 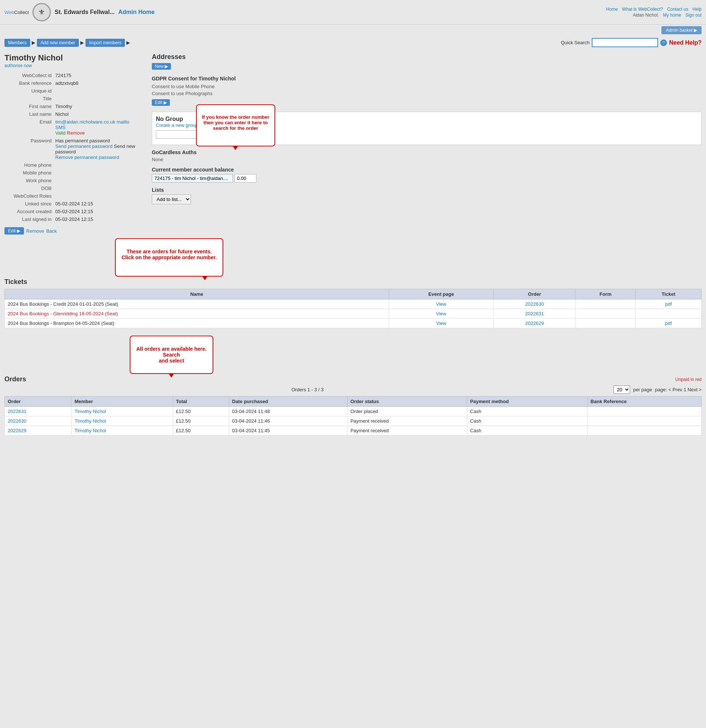 I want to click on table-row: 2022631 Timothy Nichol £12.50 03-04-2024…, so click(x=353, y=412).